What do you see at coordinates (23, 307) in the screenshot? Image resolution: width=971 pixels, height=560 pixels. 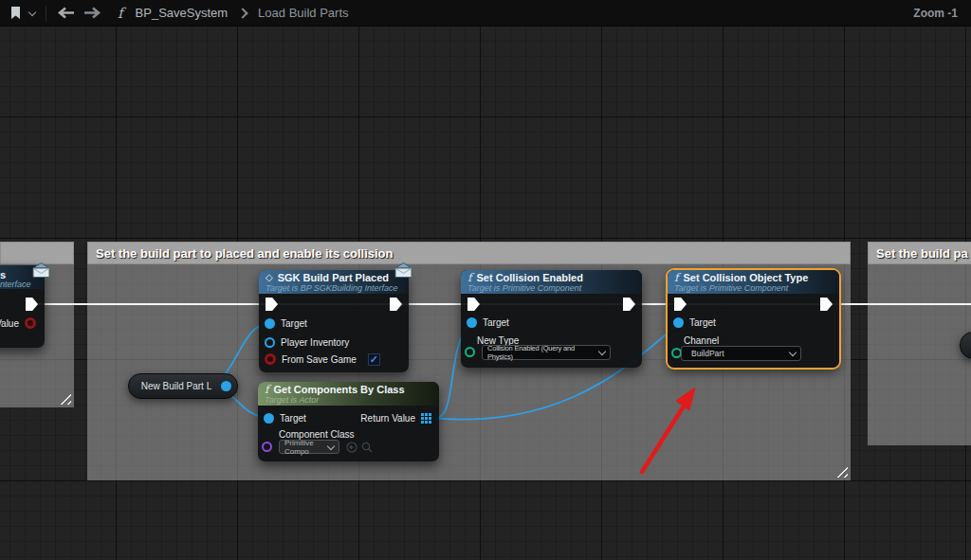 I see `node-left-clipped: s nterface n Value` at bounding box center [23, 307].